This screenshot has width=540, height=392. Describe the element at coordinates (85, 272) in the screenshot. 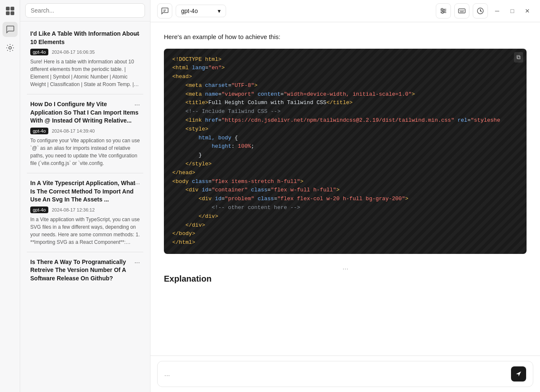

I see `conversation-item: ··· Is There A Way To Programatically Re…` at that location.